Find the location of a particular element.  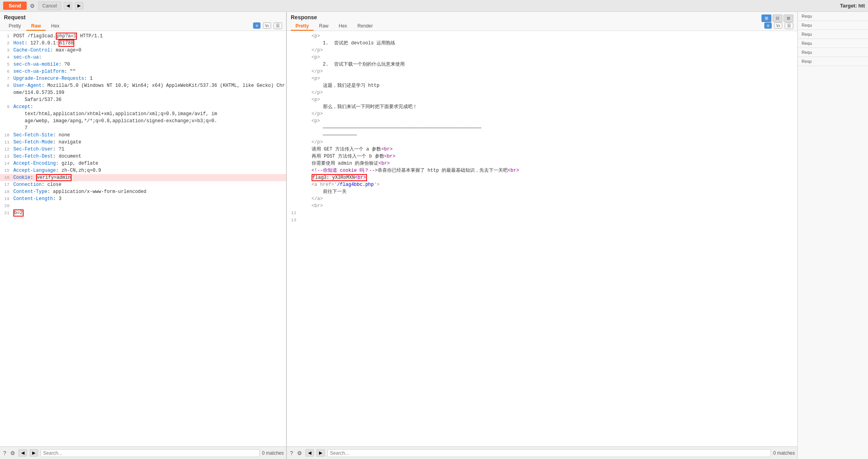

response-line-14: ————————————————————————————————————————… is located at coordinates (542, 128).